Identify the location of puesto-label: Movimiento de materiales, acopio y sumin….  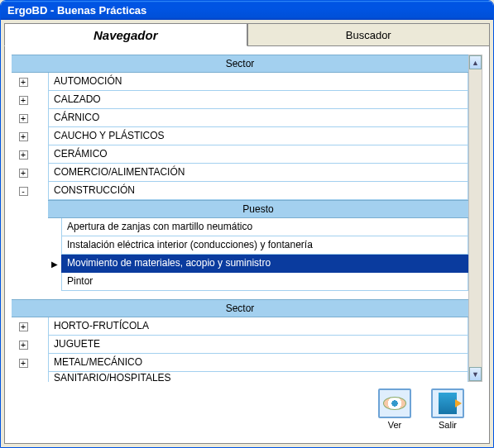
(265, 264).